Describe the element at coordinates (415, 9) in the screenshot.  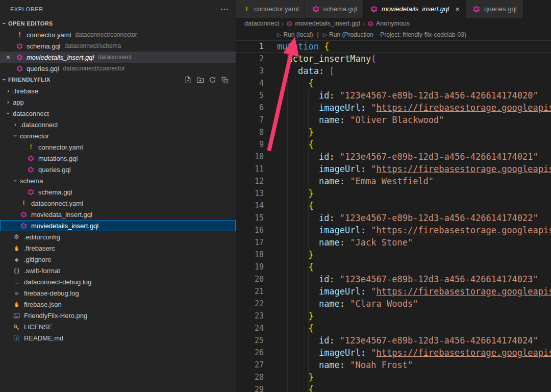
I see `tab-label: moviedetails_insert.gql` at that location.